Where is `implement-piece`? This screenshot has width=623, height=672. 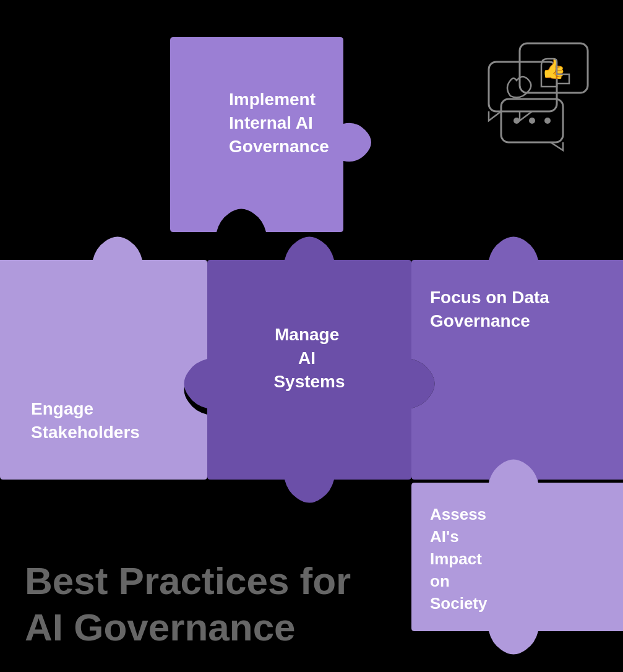
implement-piece is located at coordinates (271, 135).